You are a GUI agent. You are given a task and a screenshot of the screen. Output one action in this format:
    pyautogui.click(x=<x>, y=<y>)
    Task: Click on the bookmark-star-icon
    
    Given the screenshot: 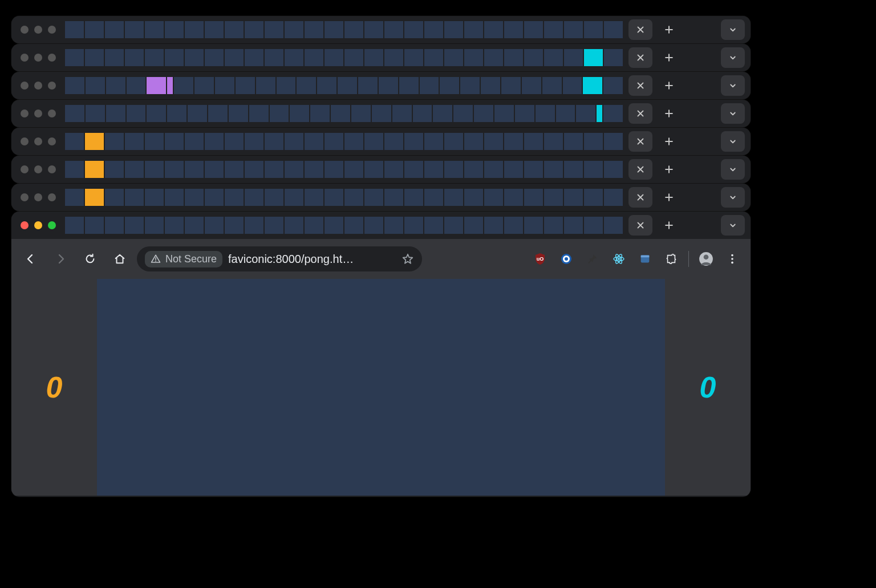 What is the action you would take?
    pyautogui.click(x=408, y=259)
    